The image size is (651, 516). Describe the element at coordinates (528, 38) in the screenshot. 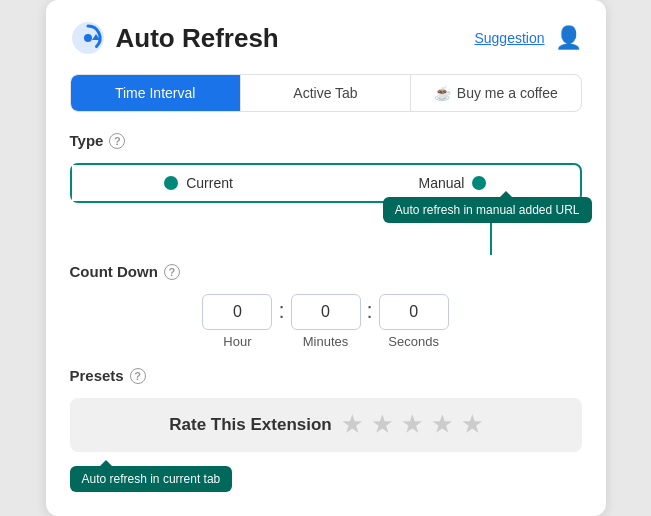

I see `header-right: Suggestion 👤` at that location.